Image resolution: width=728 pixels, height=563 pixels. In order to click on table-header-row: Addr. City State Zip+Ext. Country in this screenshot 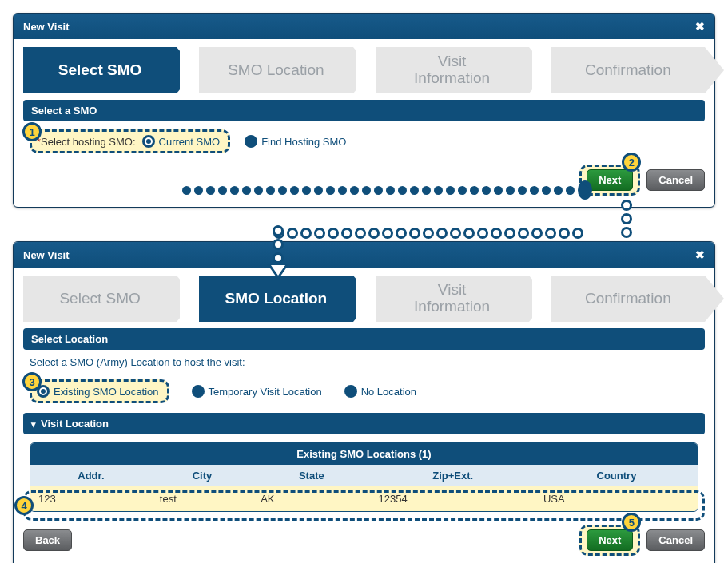, I will do `click(364, 476)`.